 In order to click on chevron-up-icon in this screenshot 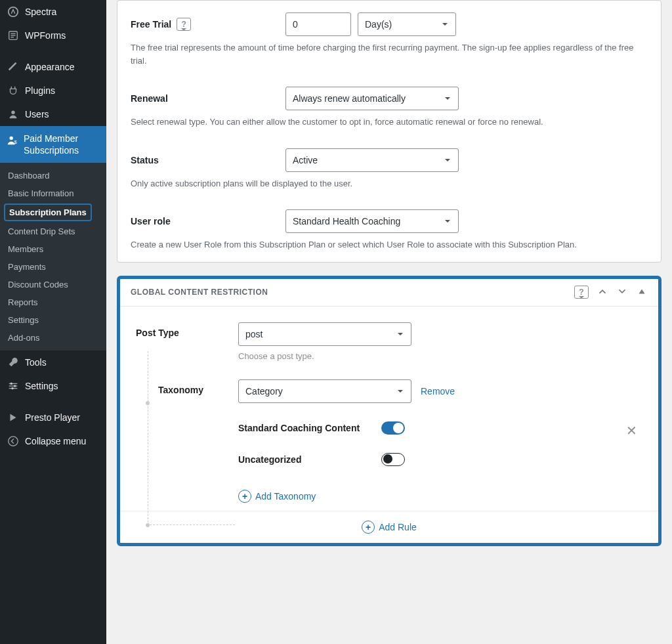, I will do `click(602, 293)`.